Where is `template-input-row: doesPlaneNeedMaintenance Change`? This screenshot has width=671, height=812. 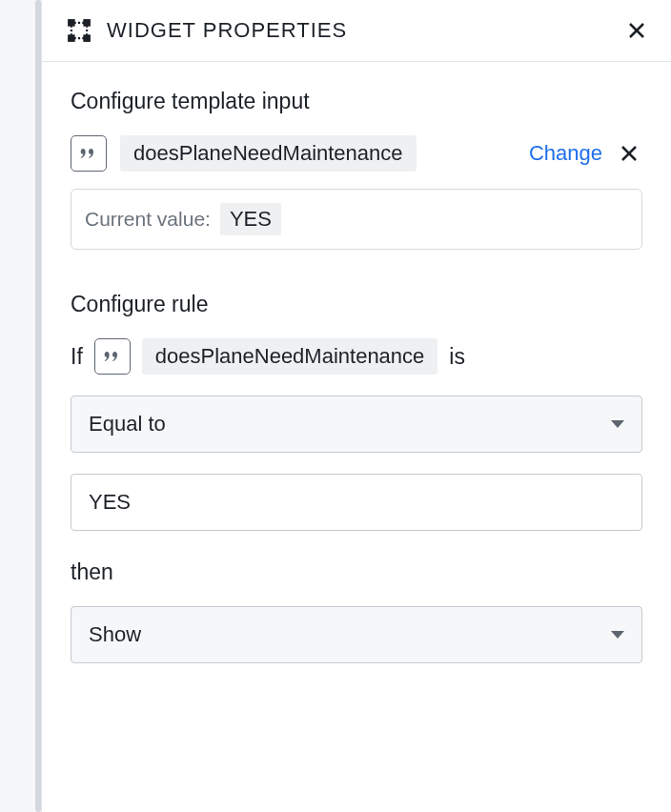
template-input-row: doesPlaneNeedMaintenance Change is located at coordinates (356, 153).